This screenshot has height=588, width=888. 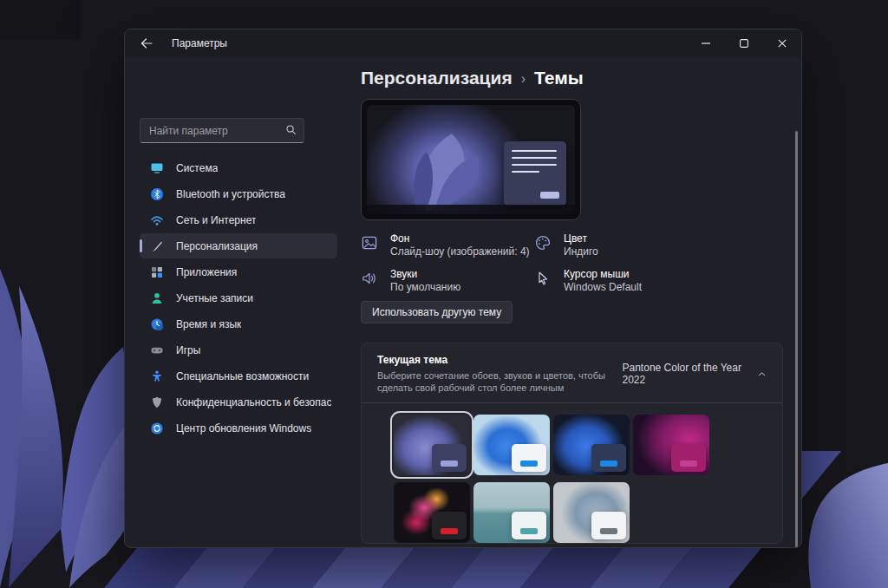 I want to click on mock-button, so click(x=550, y=195).